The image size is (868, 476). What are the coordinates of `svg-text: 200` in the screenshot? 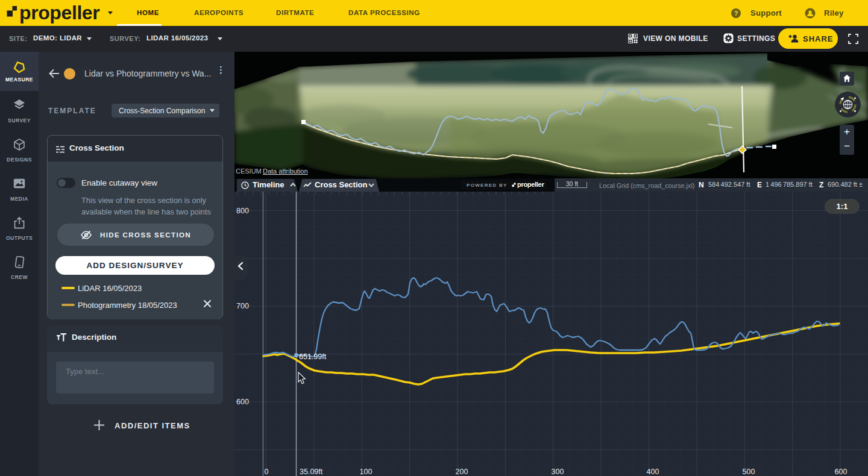 It's located at (462, 472).